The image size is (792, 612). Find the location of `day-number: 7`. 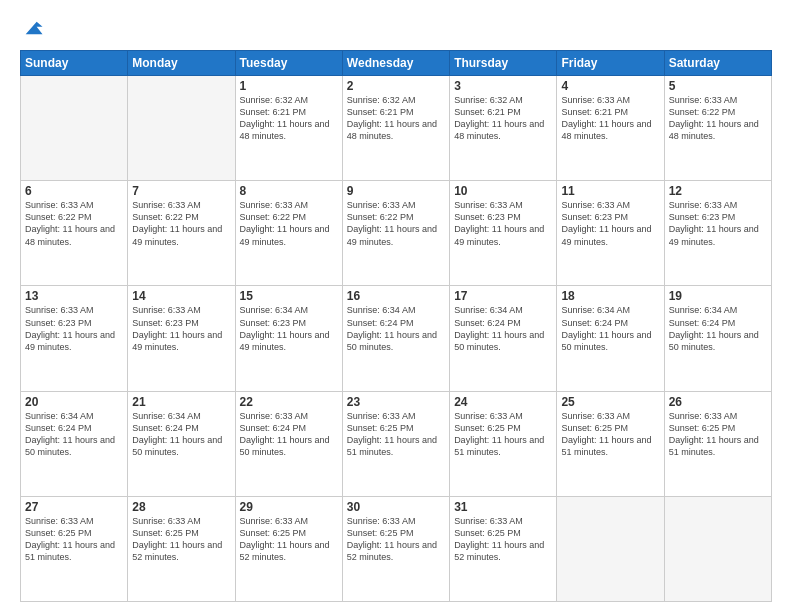

day-number: 7 is located at coordinates (181, 191).